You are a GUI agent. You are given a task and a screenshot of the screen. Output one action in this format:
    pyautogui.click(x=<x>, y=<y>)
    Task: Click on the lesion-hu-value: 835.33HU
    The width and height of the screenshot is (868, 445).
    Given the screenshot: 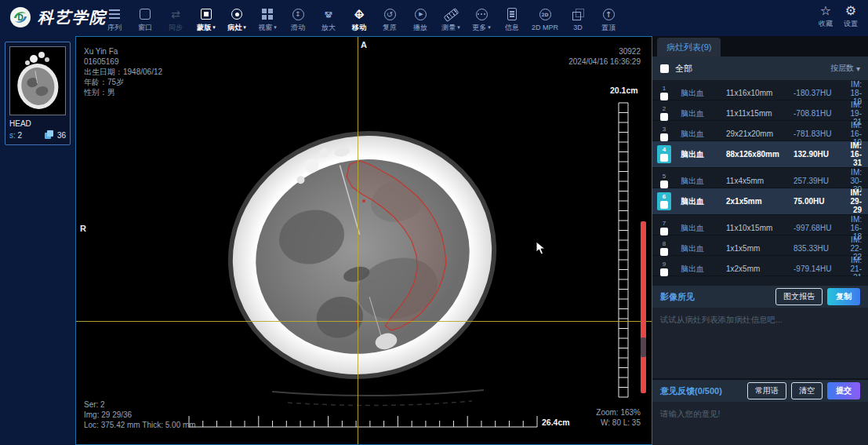 What is the action you would take?
    pyautogui.click(x=819, y=248)
    